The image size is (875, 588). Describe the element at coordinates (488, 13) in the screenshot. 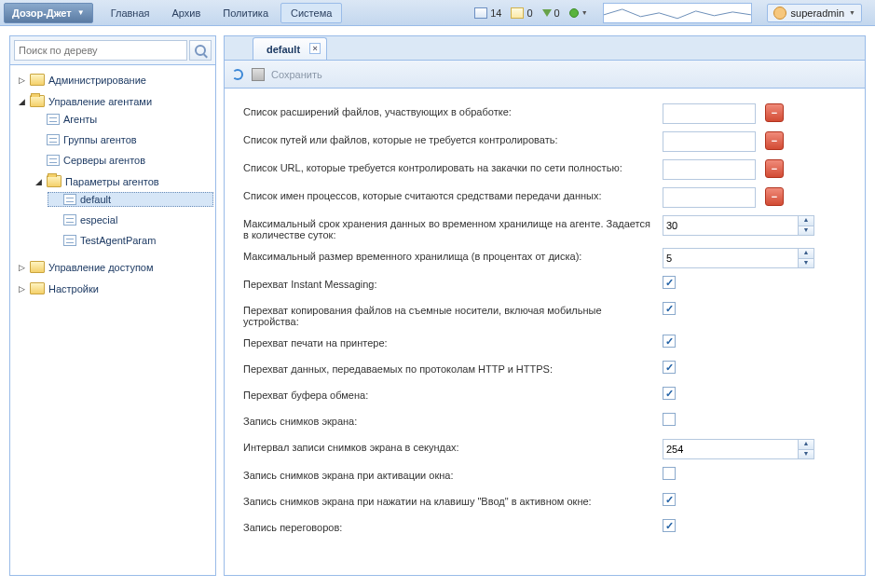

I see `mail-new-stat: 14` at that location.